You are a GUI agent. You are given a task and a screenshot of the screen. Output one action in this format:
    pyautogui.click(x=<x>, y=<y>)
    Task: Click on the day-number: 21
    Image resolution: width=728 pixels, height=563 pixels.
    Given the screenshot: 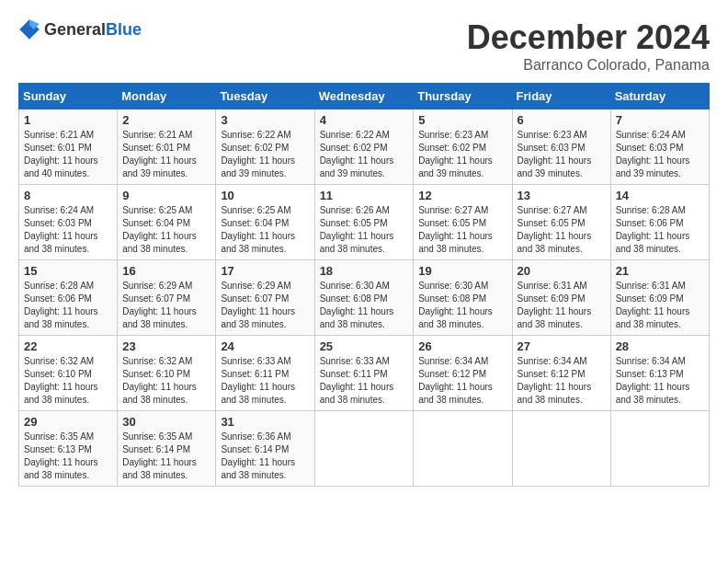 What is the action you would take?
    pyautogui.click(x=660, y=270)
    